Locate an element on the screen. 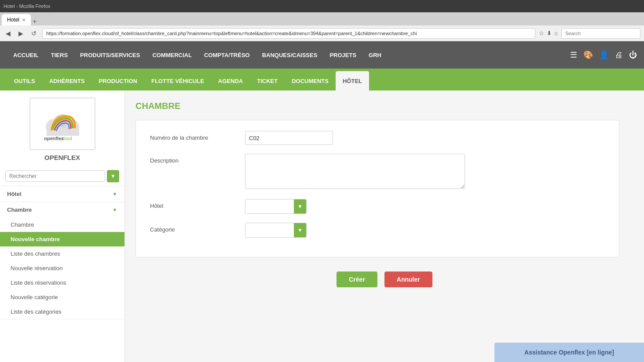 This screenshot has width=644, height=362. hotel-row: Hôtel ▼ is located at coordinates (377, 206).